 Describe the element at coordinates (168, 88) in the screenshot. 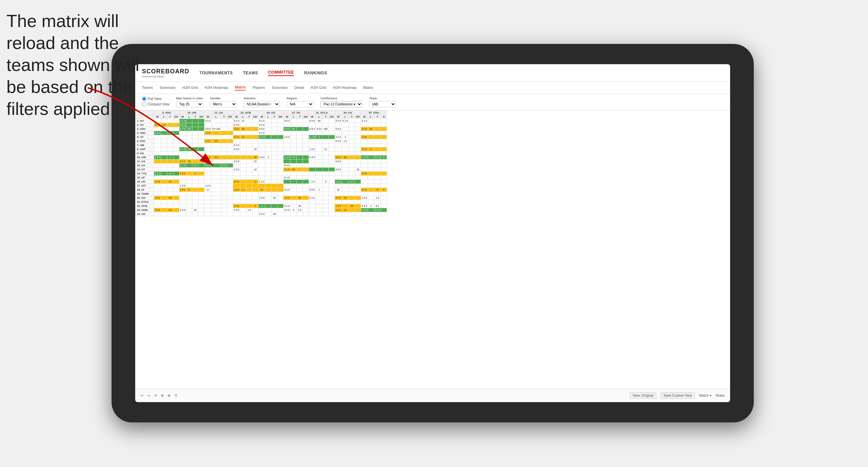

I see `tab-summary: Summary` at that location.